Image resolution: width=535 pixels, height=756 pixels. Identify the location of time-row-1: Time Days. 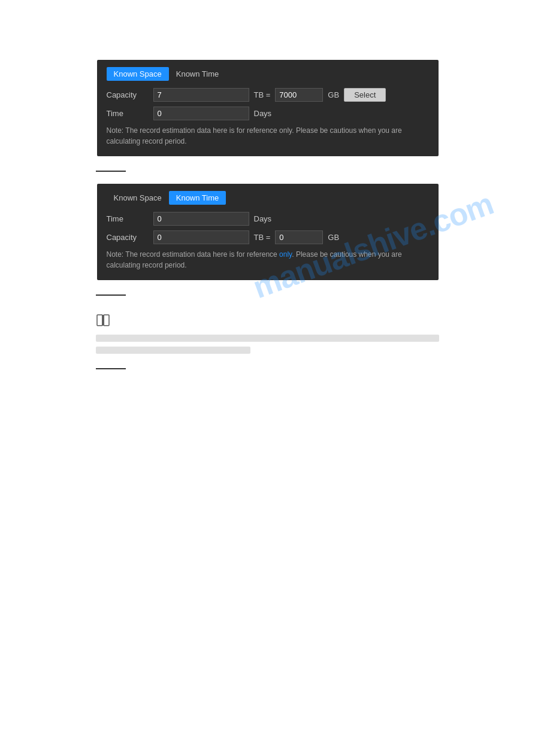
(268, 114).